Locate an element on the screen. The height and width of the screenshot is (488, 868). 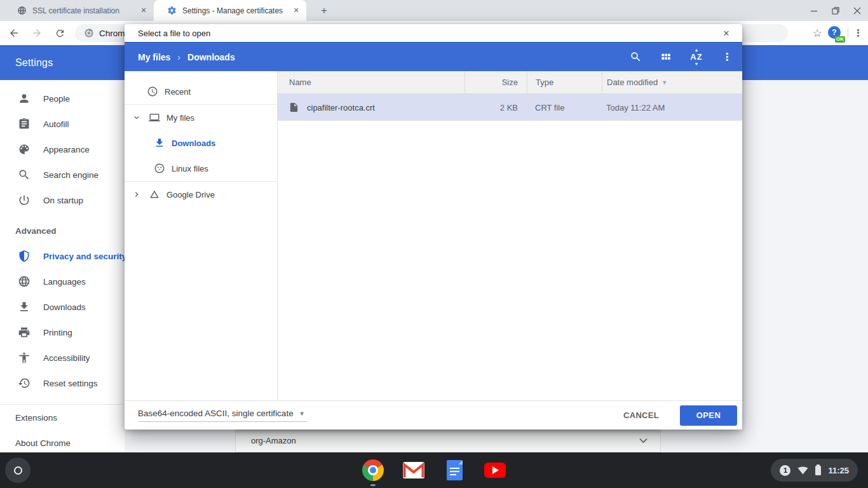
battery-icon is located at coordinates (818, 470).